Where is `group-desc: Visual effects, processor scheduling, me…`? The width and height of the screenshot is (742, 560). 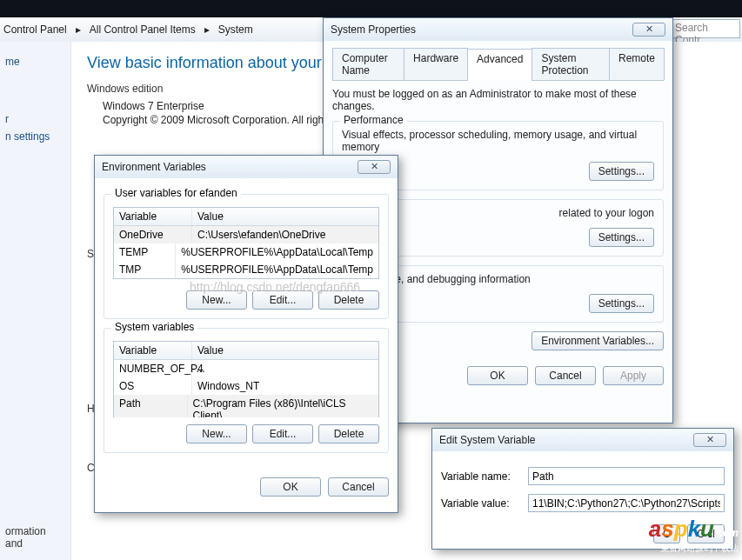 group-desc: Visual effects, processor scheduling, me… is located at coordinates (498, 141).